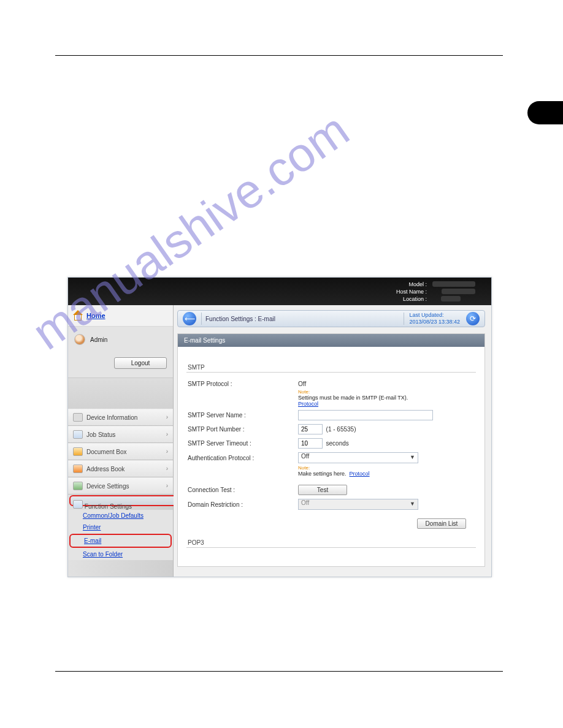 The image size is (563, 728). Describe the element at coordinates (112, 418) in the screenshot. I see `sidebar-item-label: Device Information` at that location.